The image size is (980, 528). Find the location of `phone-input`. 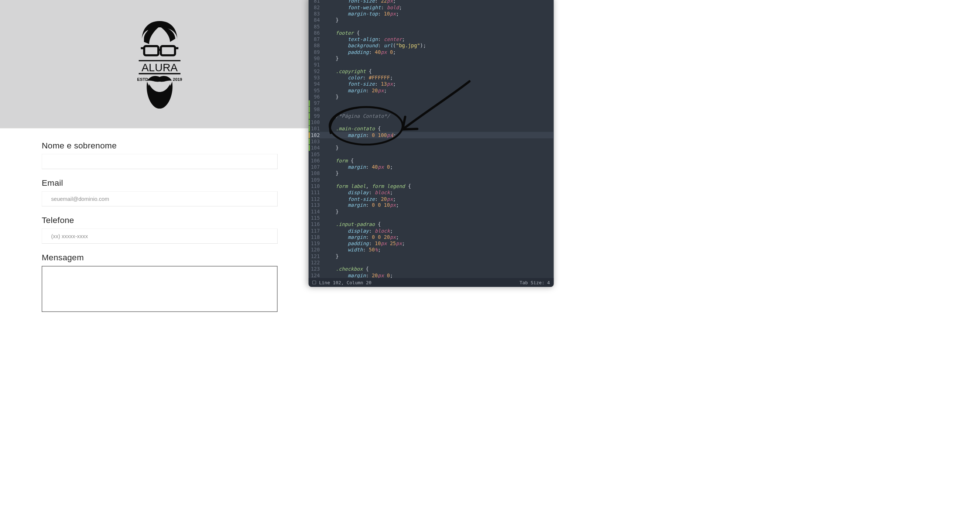

phone-input is located at coordinates (160, 236).